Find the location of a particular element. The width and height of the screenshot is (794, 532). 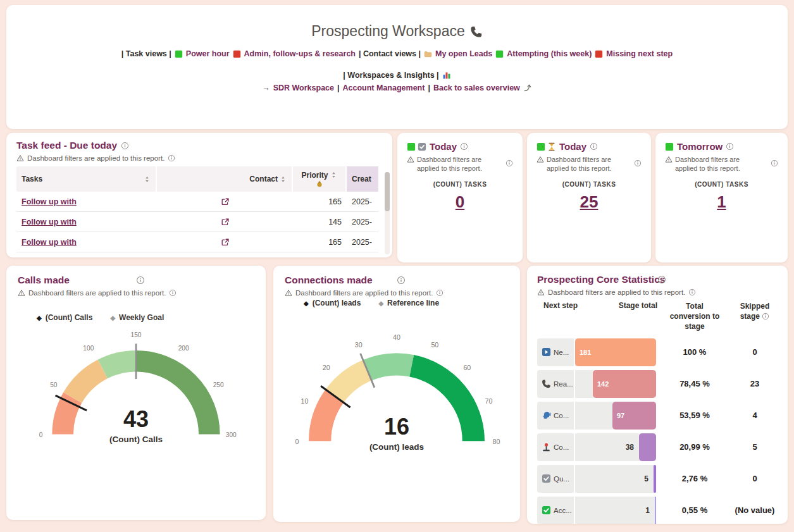

folder-icon is located at coordinates (428, 54).